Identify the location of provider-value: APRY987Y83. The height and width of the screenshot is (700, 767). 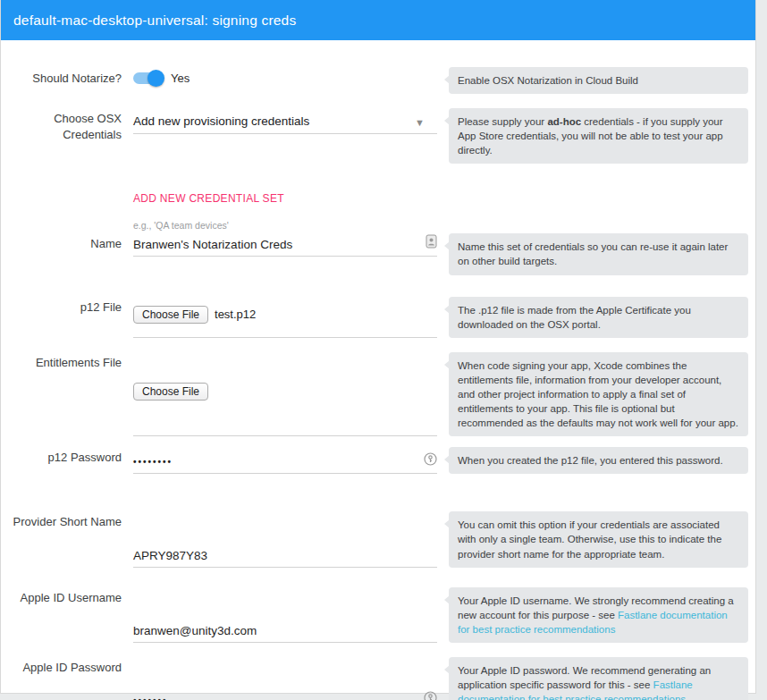
(170, 556).